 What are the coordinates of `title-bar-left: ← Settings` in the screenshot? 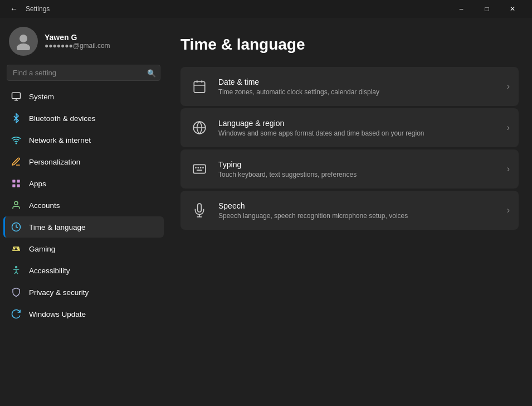 It's located at (227, 9).